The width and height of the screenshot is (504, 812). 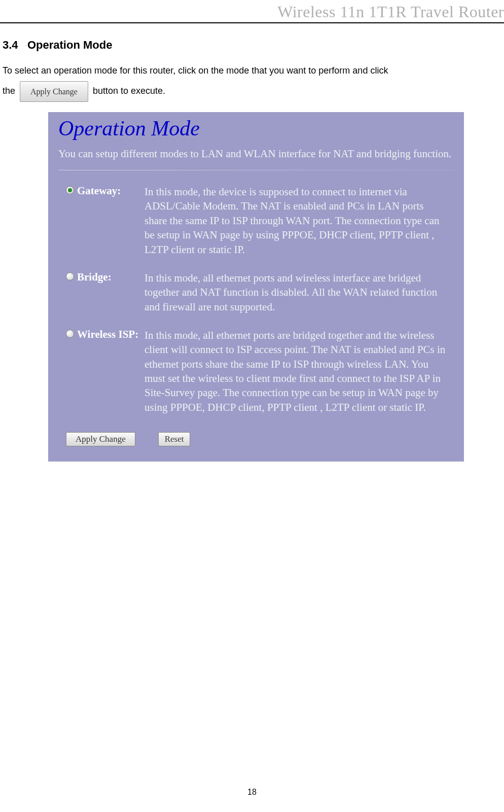 What do you see at coordinates (94, 277) in the screenshot?
I see `mode-label-bridge: Bridge:` at bounding box center [94, 277].